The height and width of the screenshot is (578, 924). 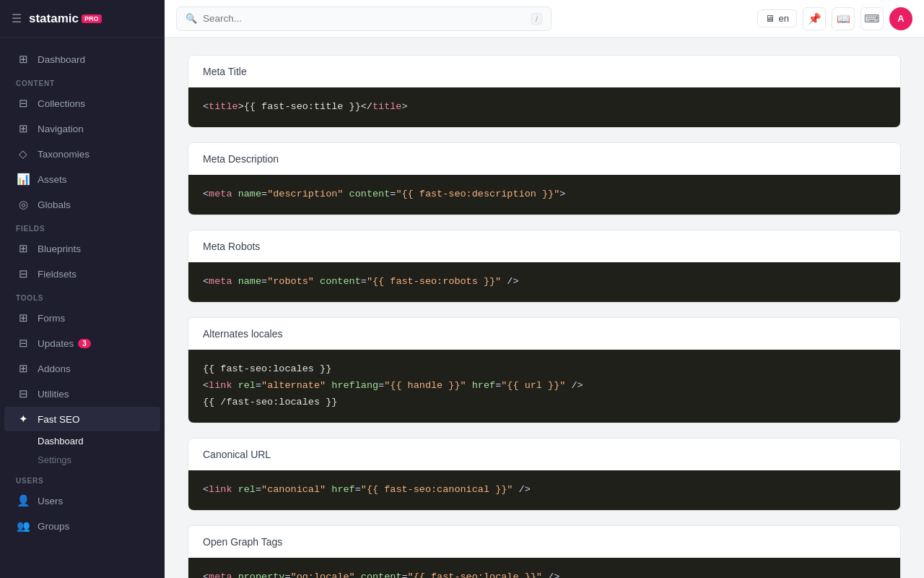 I want to click on sidebar-item-assets-label: Assets, so click(x=52, y=179).